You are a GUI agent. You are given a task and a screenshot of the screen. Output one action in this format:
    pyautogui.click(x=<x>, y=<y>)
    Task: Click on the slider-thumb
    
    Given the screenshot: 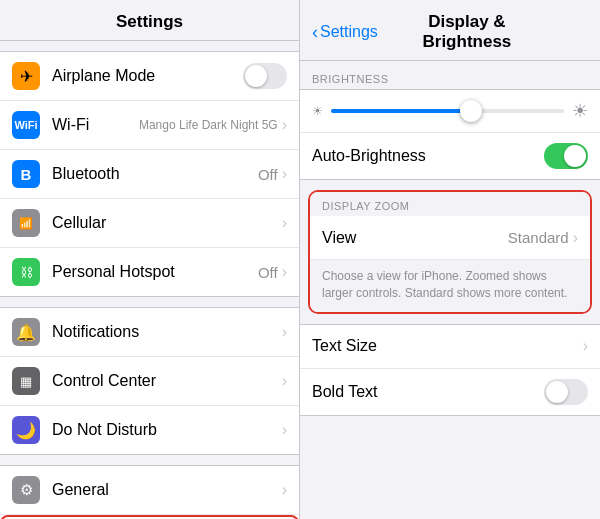 What is the action you would take?
    pyautogui.click(x=471, y=111)
    